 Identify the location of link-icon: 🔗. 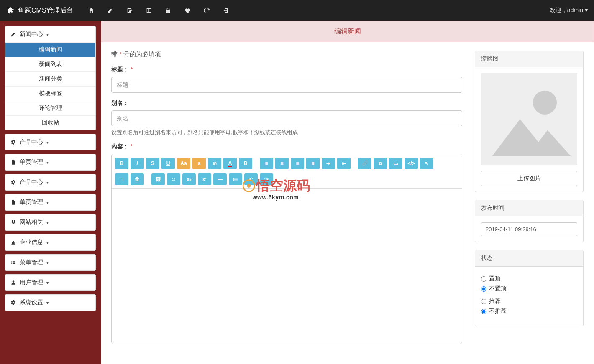
(365, 163).